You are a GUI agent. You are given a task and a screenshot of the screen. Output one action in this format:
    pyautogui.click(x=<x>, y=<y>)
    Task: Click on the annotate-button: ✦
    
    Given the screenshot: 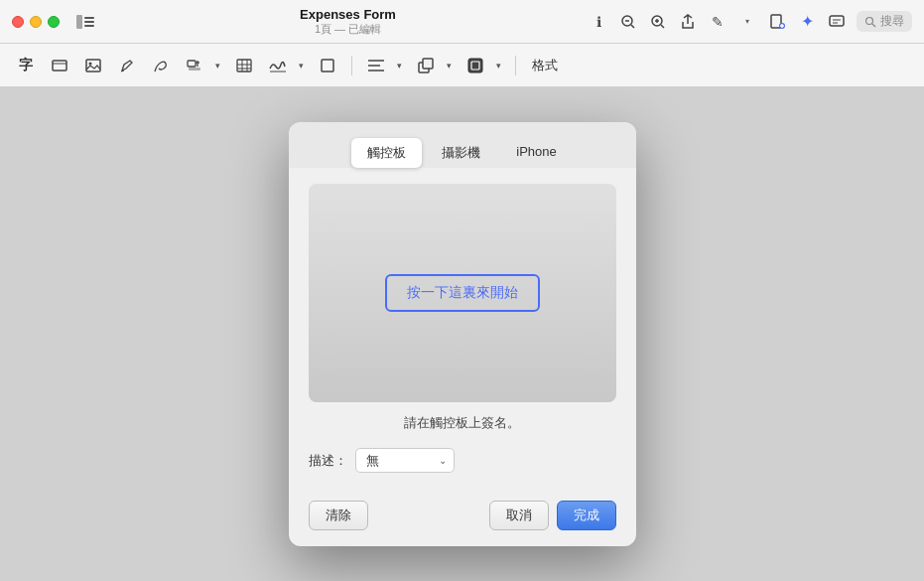 What is the action you would take?
    pyautogui.click(x=807, y=22)
    